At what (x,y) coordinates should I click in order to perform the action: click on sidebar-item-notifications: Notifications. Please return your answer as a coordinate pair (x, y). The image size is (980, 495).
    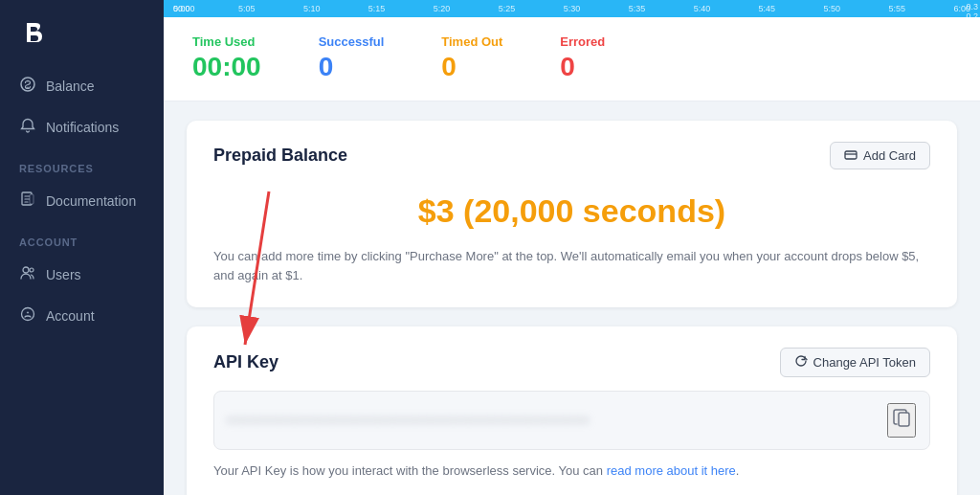
    Looking at the image, I should click on (82, 126).